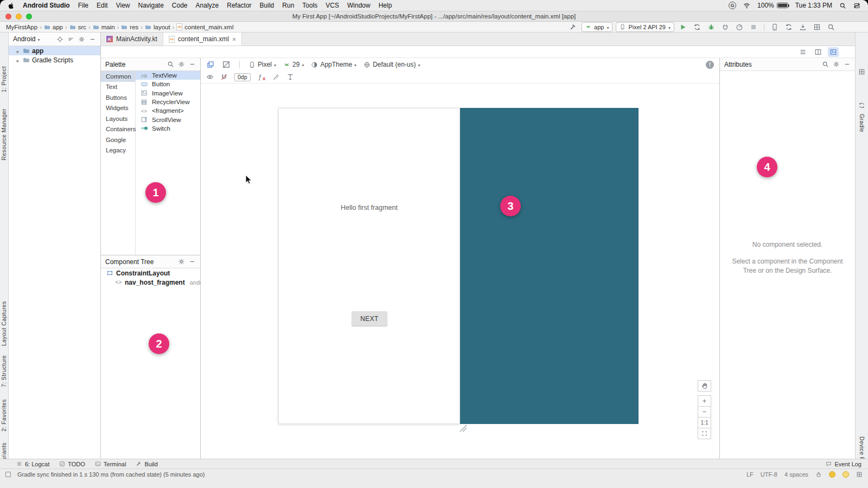  Describe the element at coordinates (369, 208) in the screenshot. I see `preview-textview: Hello first fragment` at that location.